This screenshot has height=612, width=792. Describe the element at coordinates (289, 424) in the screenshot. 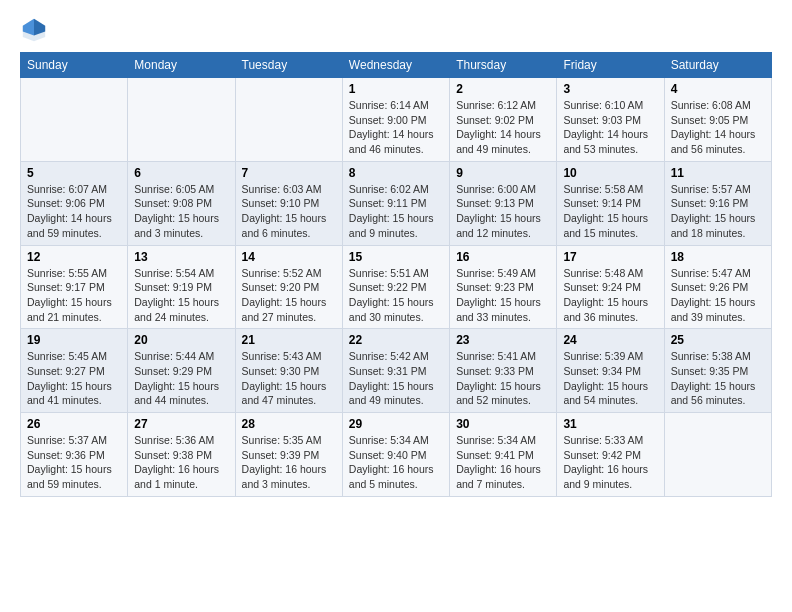

I see `day-number: 28` at that location.